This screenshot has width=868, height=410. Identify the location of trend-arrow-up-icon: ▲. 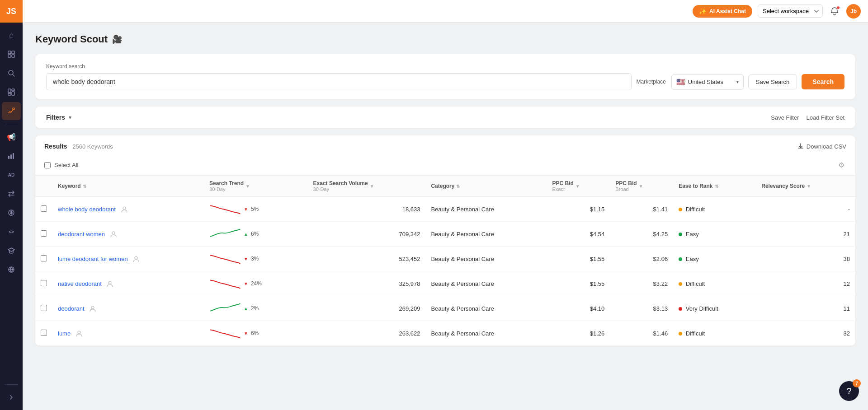
(246, 309).